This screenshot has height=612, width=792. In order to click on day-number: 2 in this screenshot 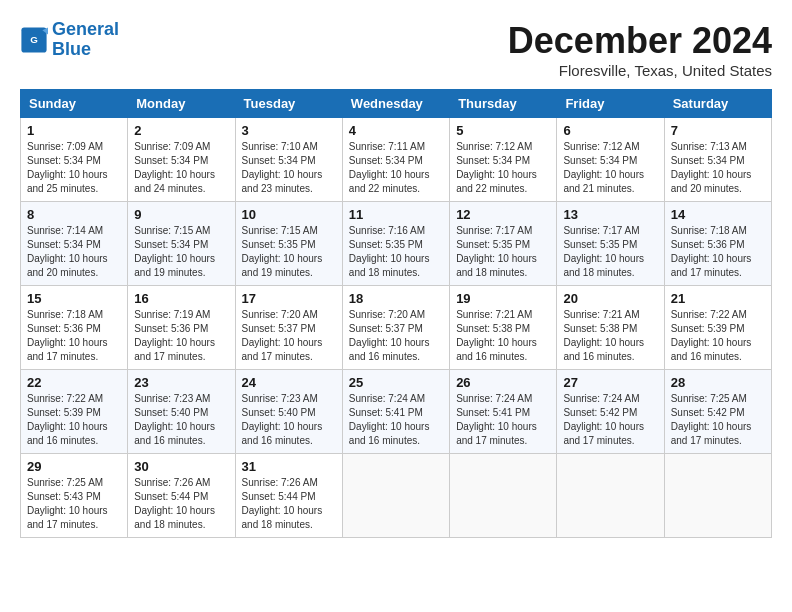, I will do `click(181, 130)`.